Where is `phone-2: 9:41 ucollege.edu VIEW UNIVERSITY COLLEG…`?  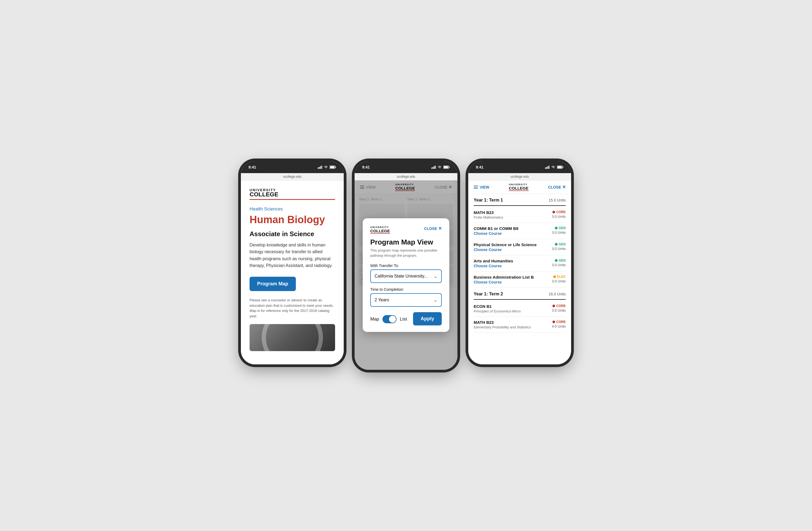
phone-2: 9:41 ucollege.edu VIEW UNIVERSITY COLLEG… is located at coordinates (406, 265).